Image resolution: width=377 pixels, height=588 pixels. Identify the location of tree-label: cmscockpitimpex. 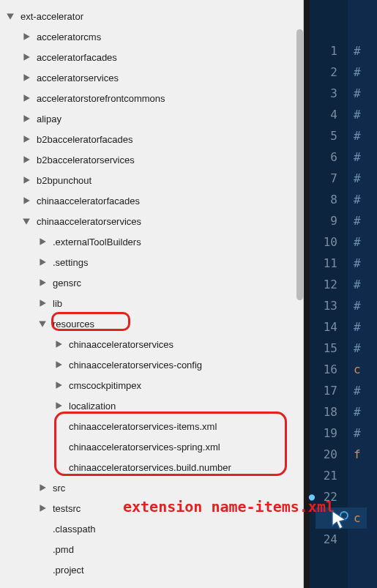
(104, 385).